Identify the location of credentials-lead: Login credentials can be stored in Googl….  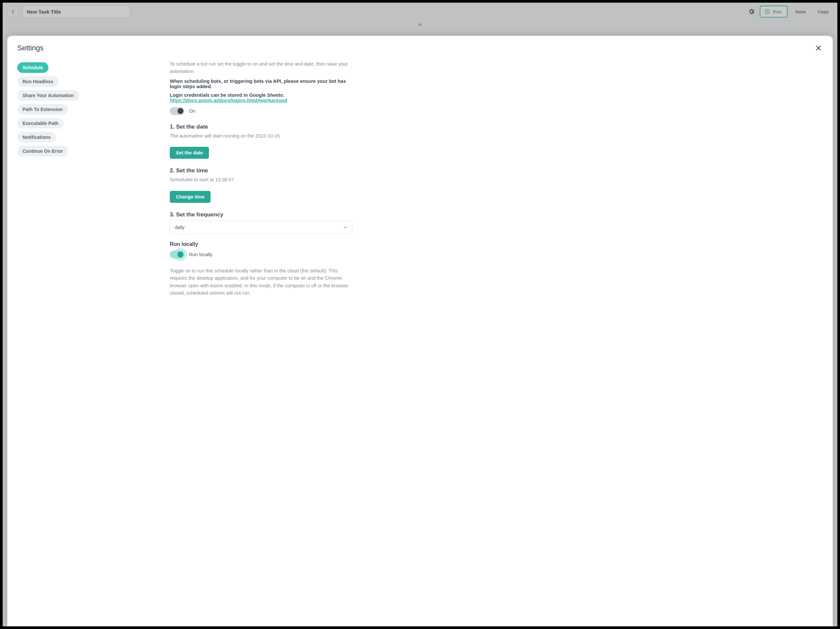
(227, 95).